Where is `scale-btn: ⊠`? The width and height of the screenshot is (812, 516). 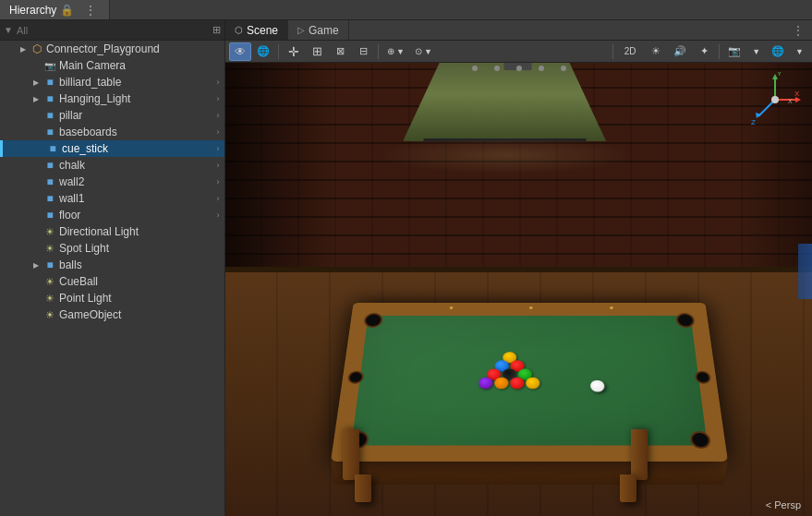
scale-btn: ⊠ is located at coordinates (340, 52).